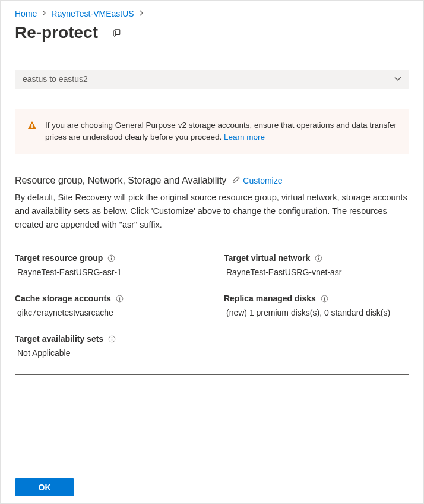 The image size is (424, 504). I want to click on field-value: qikc7eraynetestvasrcache, so click(107, 313).